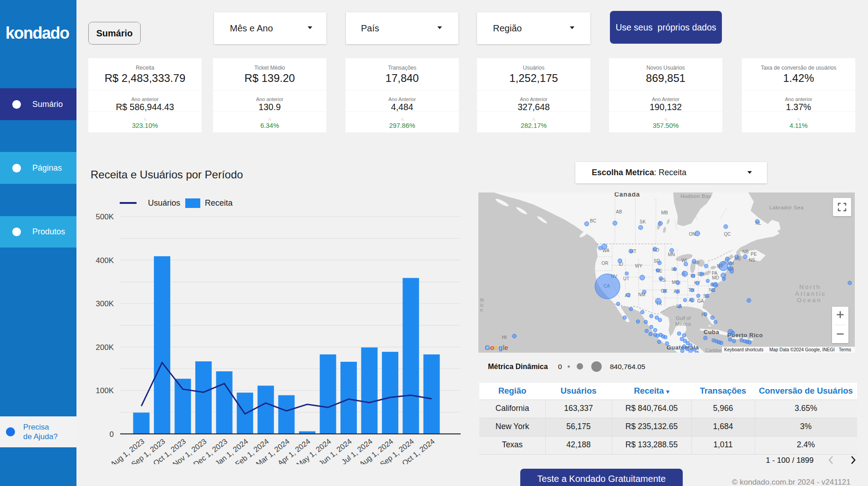 The image size is (868, 486). I want to click on svg-text: Canada, so click(627, 195).